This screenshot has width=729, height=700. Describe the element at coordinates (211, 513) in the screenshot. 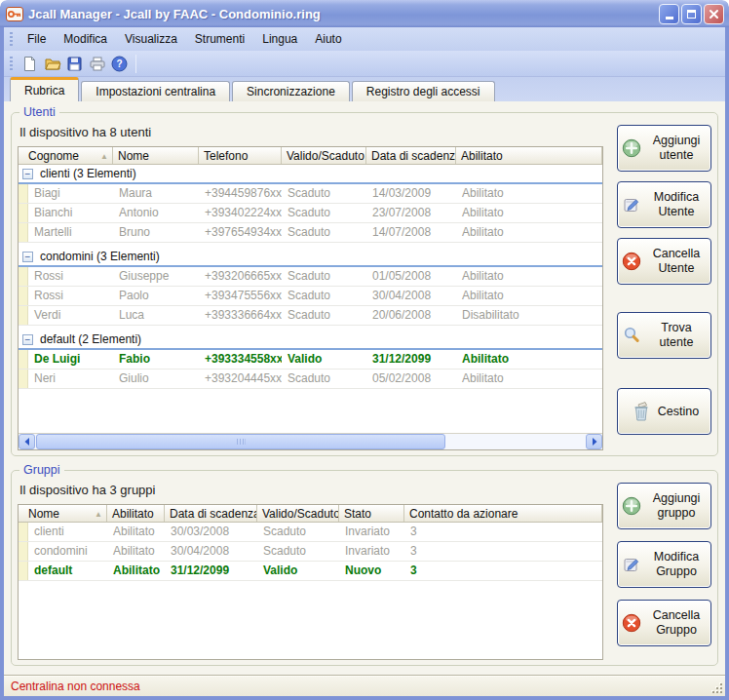

I see `groups-column-header-2: Data di scadenza` at that location.